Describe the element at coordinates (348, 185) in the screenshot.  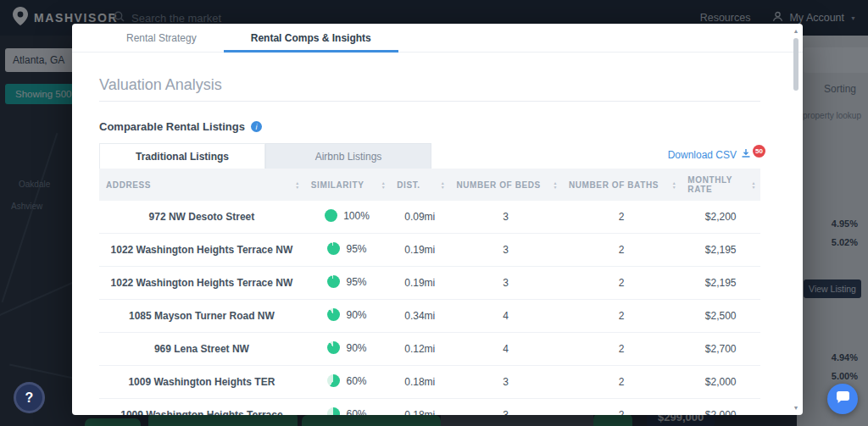
I see `column-header: SIMILARITY ▲▼` at that location.